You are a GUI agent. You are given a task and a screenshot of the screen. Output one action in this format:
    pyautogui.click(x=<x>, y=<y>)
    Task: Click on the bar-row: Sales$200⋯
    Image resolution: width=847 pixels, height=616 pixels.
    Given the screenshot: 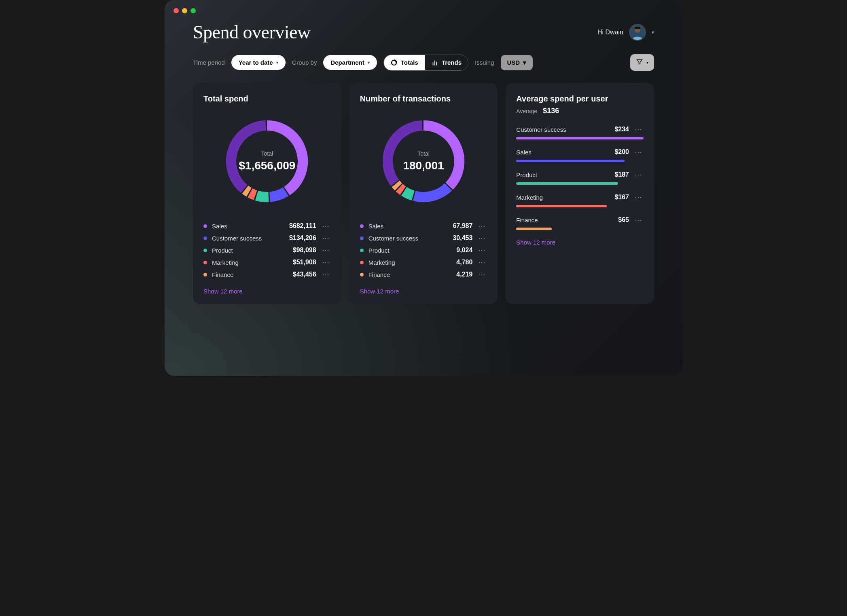 What is the action you would take?
    pyautogui.click(x=580, y=155)
    